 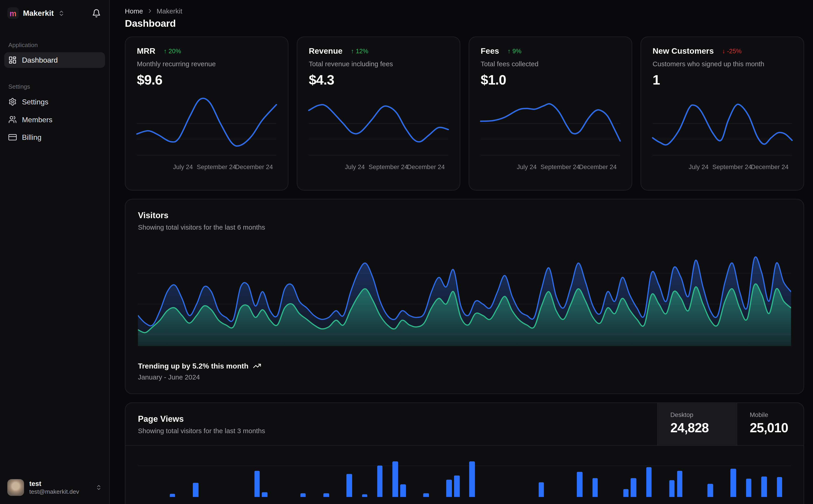 I want to click on logo-letter: m, so click(x=13, y=13).